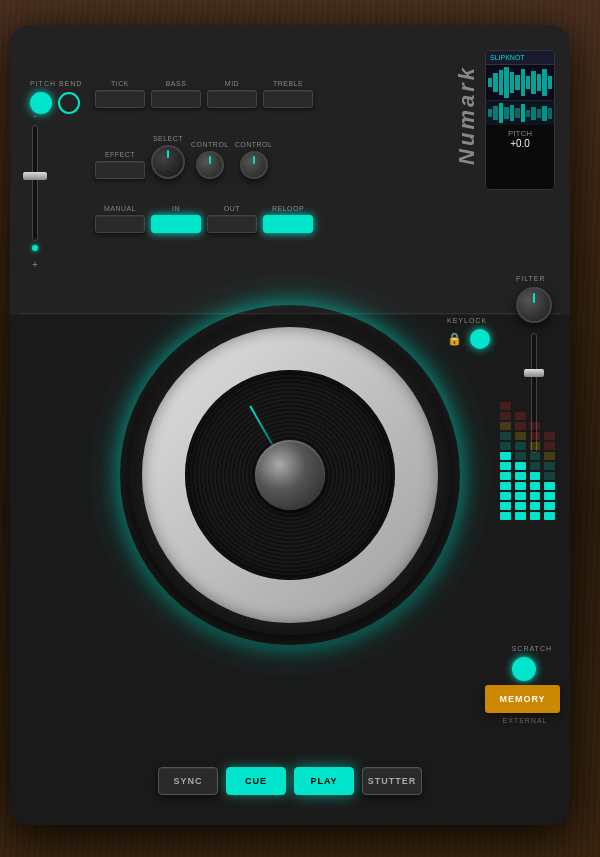 The width and height of the screenshot is (600, 857). I want to click on vu-meters, so click(528, 420).